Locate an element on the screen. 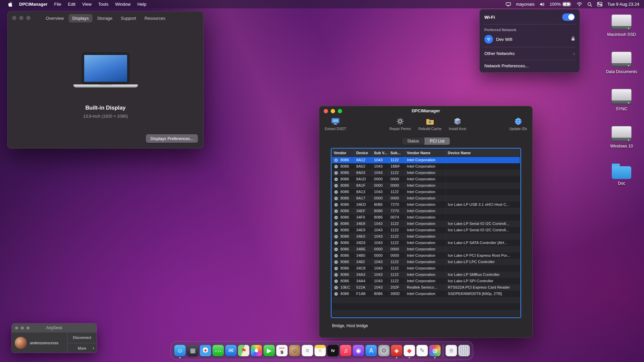 Image resolution: width=644 pixels, height=362 pixels. table-row: 8086 34B0 0000 0000 Intel Corporation Ic… is located at coordinates (426, 255).